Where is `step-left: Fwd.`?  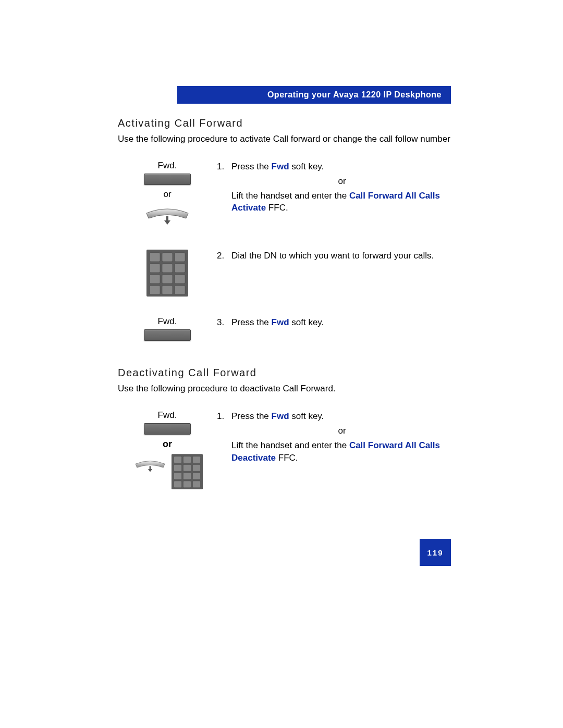 step-left: Fwd. is located at coordinates (167, 328).